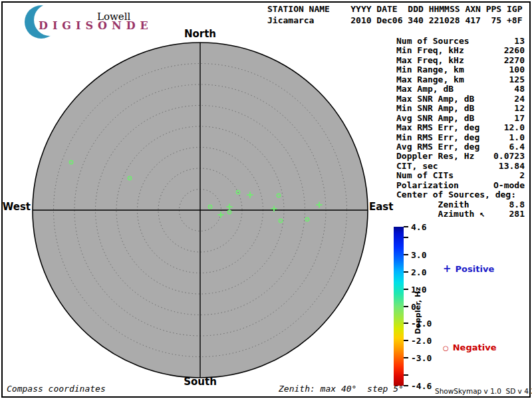  What do you see at coordinates (519, 41) in the screenshot?
I see `stat-value: 13` at bounding box center [519, 41].